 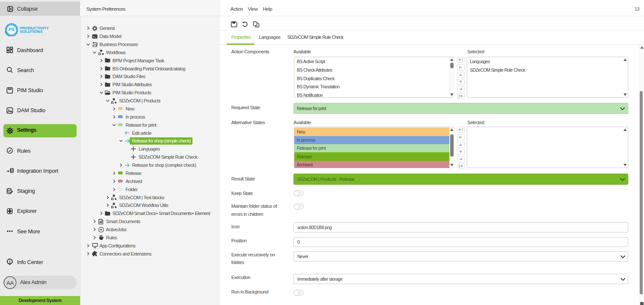 What do you see at coordinates (12, 30) in the screenshot?
I see `svg-text: PS` at bounding box center [12, 30].